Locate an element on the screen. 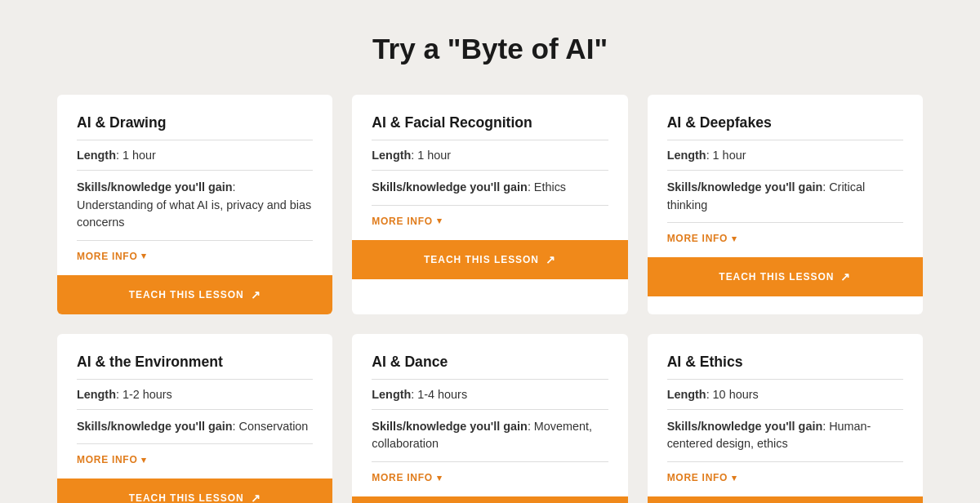 The width and height of the screenshot is (980, 503). teach-lesson-button-ethics: TEACH THIS LESSON ↗ is located at coordinates (786, 500).